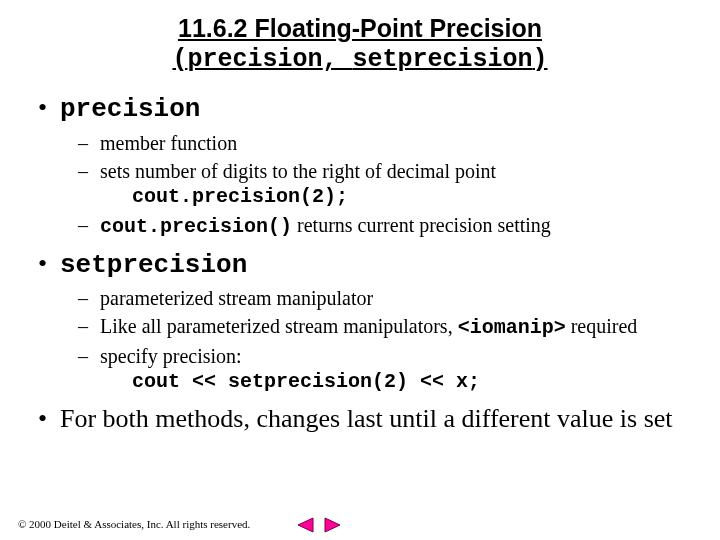  What do you see at coordinates (154, 265) in the screenshot?
I see `bullet-setprecision-heading: setprecision` at bounding box center [154, 265].